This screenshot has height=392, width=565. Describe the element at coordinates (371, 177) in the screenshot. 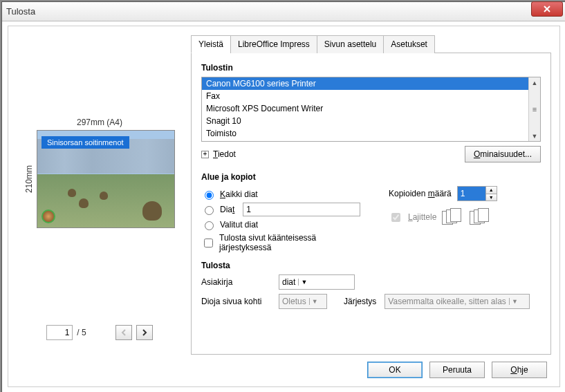

I see `range-section-title: Alue ja kopiot` at that location.